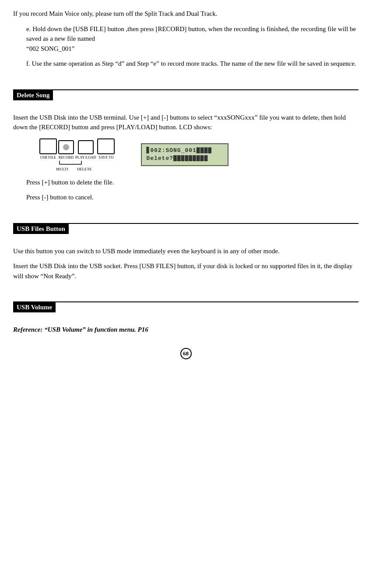 This screenshot has width=376, height=588. Describe the element at coordinates (48, 157) in the screenshot. I see `usb-file-label: USB FILE` at that location.